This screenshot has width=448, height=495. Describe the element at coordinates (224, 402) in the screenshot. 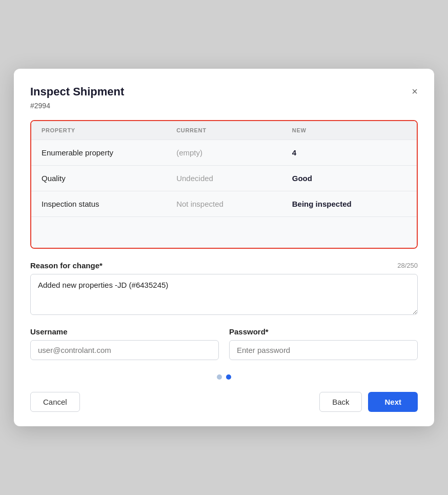

I see `modal-footer: Cancel Back Next` at that location.